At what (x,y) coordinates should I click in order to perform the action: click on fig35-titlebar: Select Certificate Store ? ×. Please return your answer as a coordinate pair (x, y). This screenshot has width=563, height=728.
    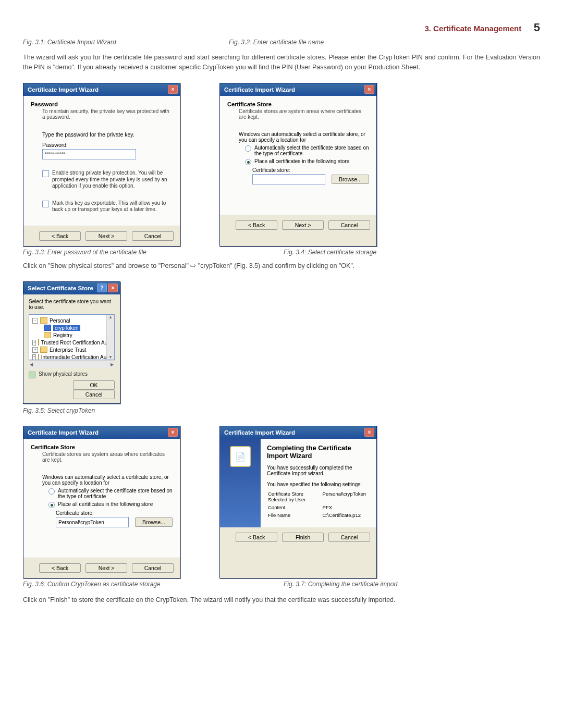
    Looking at the image, I should click on (72, 288).